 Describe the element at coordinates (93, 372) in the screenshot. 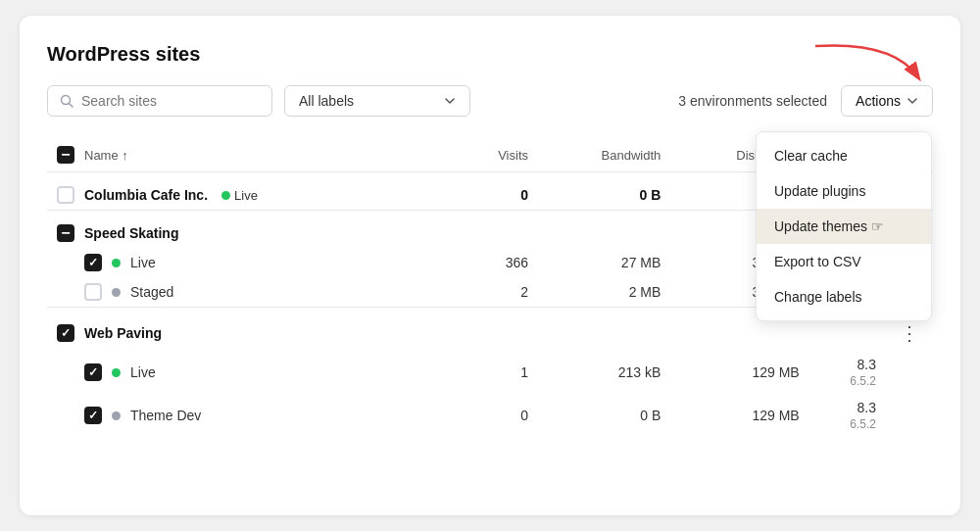

I see `env-checkbox-webpaving-live: ✓` at that location.